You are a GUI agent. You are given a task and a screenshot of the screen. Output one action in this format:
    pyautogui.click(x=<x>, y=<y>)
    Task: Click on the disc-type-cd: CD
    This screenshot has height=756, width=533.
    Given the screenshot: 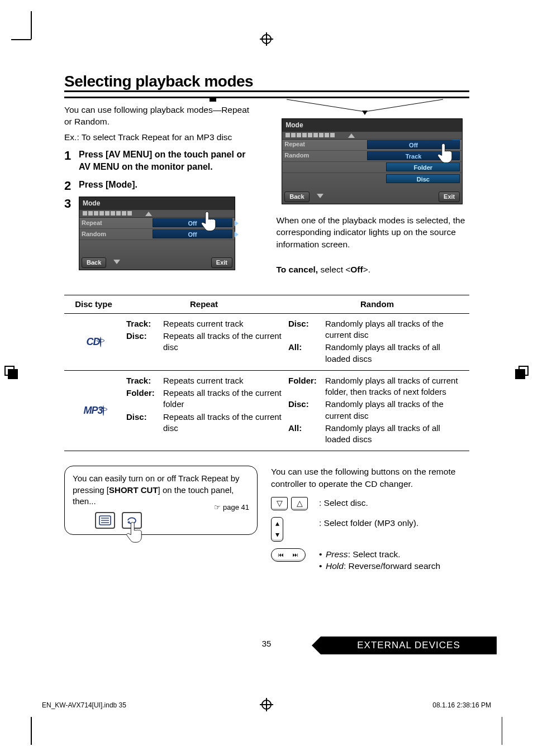 What is the action you would take?
    pyautogui.click(x=94, y=342)
    